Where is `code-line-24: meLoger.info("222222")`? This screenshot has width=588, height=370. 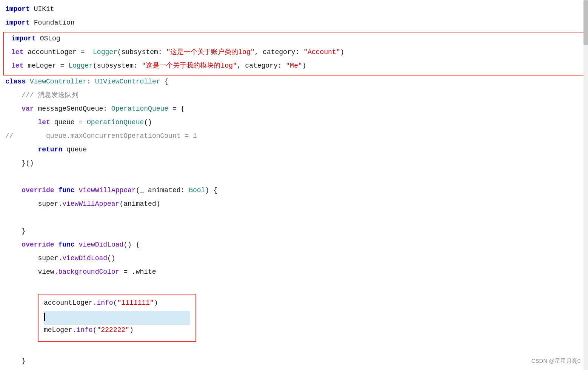
code-line-24: meLoger.info("222222") is located at coordinates (117, 331).